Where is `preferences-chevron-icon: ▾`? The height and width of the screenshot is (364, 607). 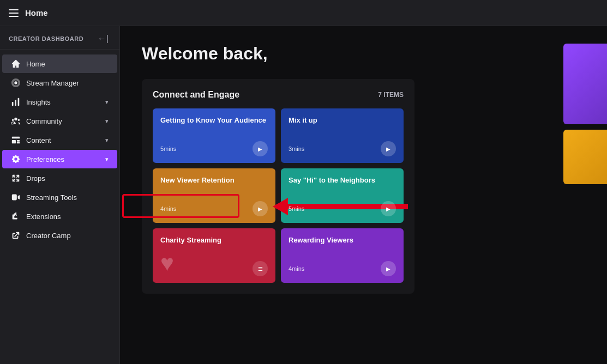
preferences-chevron-icon: ▾ is located at coordinates (107, 159).